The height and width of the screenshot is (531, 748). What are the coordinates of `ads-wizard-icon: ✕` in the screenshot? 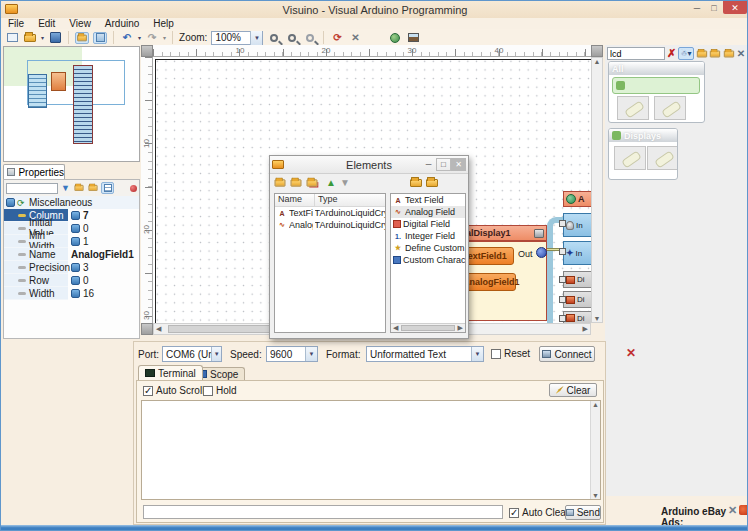 It's located at (732, 510).